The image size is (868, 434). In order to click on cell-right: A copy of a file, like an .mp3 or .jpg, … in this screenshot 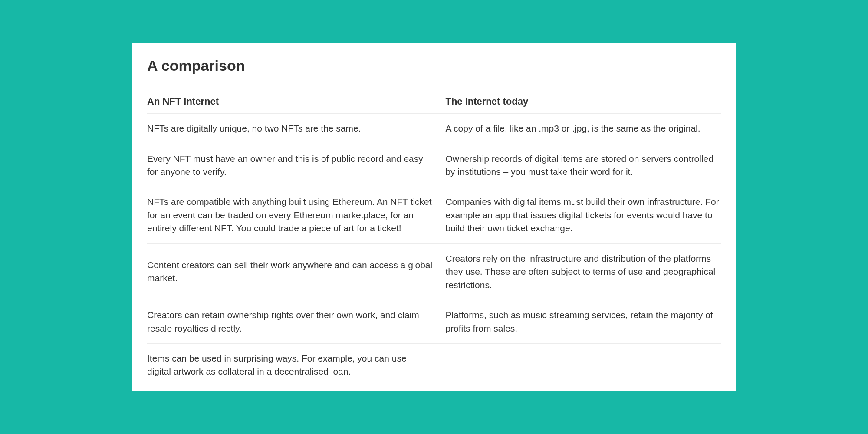, I will do `click(583, 128)`.